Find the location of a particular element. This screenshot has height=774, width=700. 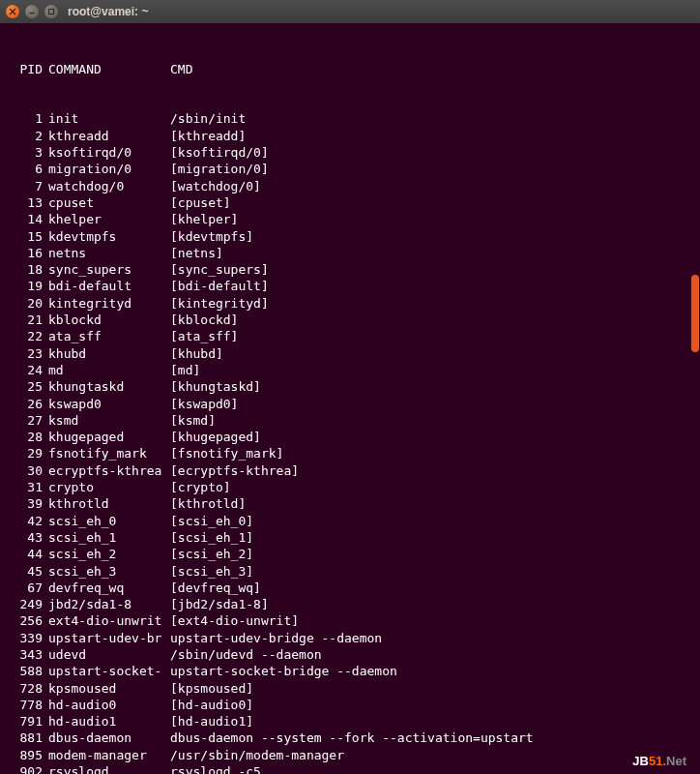

cell-cmd: [khugepaged] is located at coordinates (431, 437).